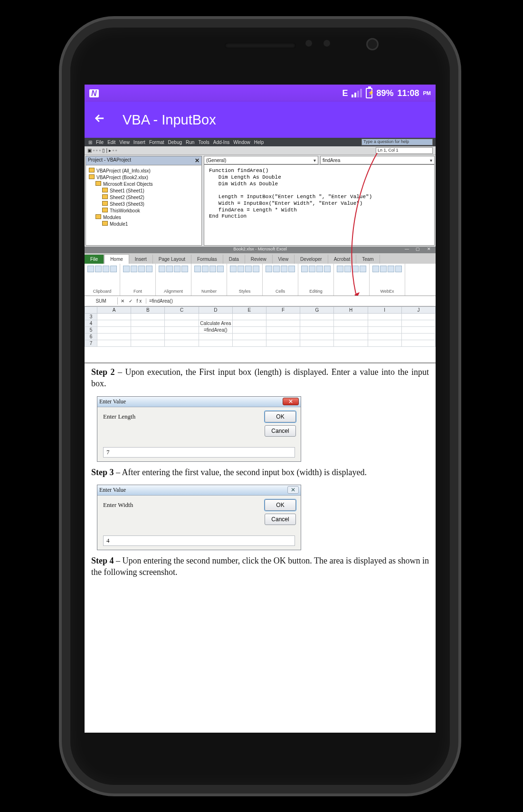 The height and width of the screenshot is (812, 523). Describe the element at coordinates (388, 279) in the screenshot. I see `ribbon-group: WebEx` at that location.